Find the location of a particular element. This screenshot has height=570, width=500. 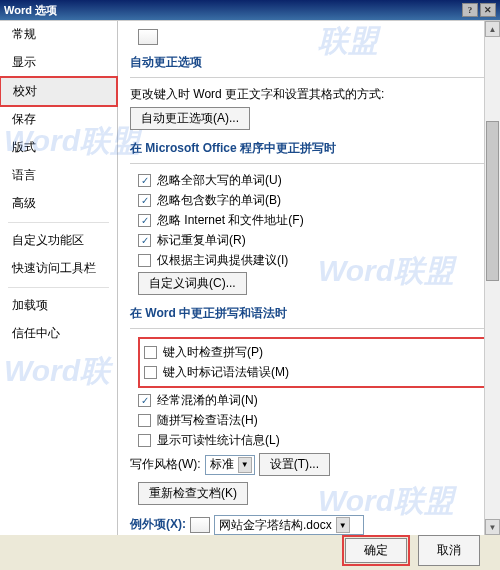

label: 经常混淆的单词(N) is located at coordinates (208, 400).